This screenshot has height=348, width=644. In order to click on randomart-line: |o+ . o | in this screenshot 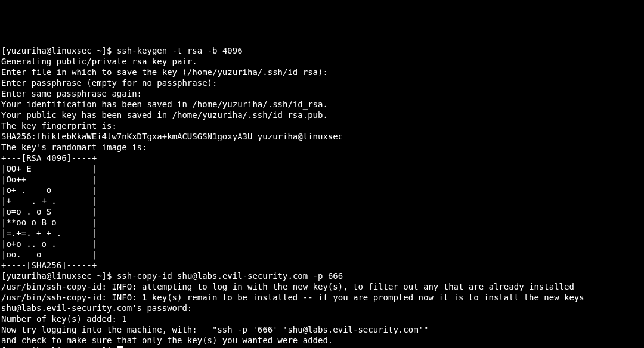, I will do `click(322, 190)`.